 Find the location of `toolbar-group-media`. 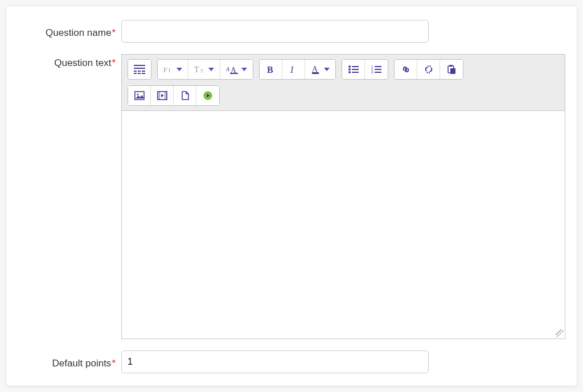

toolbar-group-media is located at coordinates (174, 96).